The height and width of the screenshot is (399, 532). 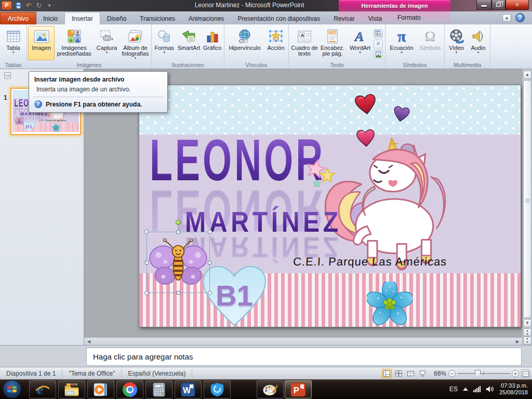 What do you see at coordinates (527, 332) in the screenshot?
I see `previous-slide-button: ▲▲` at bounding box center [527, 332].